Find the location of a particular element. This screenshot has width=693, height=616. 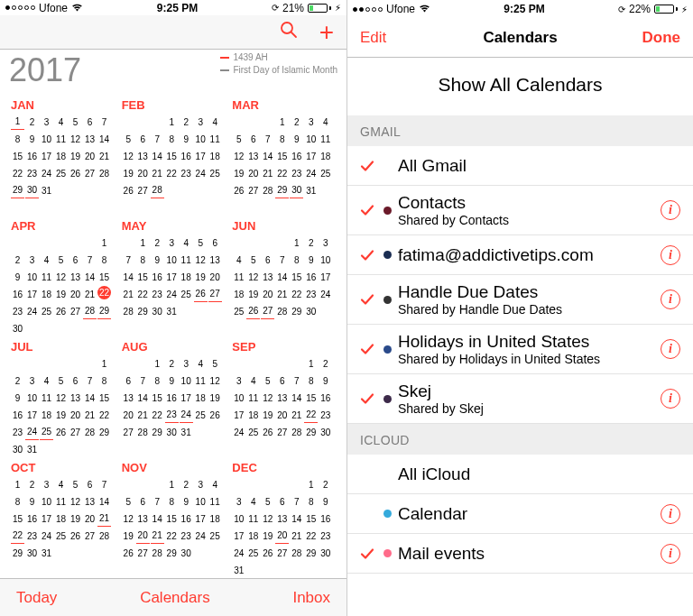

calendar-row: SkejShared by Skeji is located at coordinates (520, 399).